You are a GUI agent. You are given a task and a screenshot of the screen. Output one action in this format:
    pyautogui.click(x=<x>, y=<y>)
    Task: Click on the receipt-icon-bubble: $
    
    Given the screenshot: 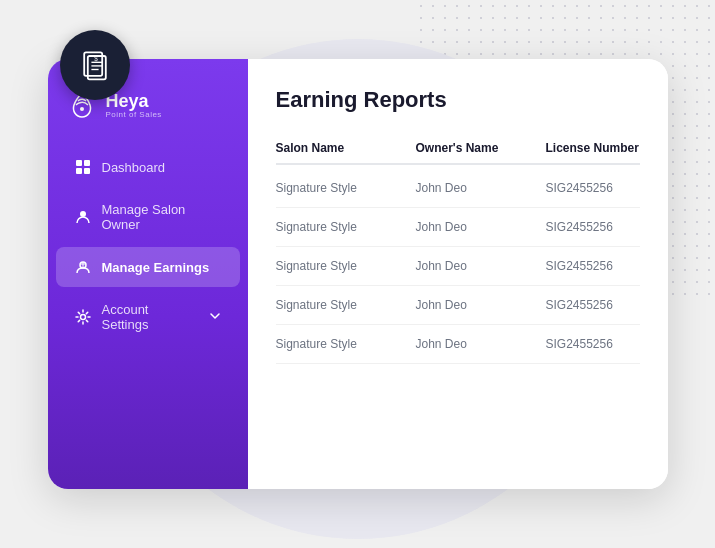 What is the action you would take?
    pyautogui.click(x=95, y=65)
    